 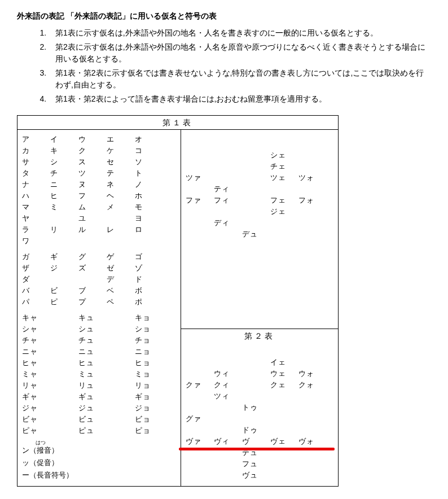 I want to click on kana-cell: ギュ, so click(x=91, y=397).